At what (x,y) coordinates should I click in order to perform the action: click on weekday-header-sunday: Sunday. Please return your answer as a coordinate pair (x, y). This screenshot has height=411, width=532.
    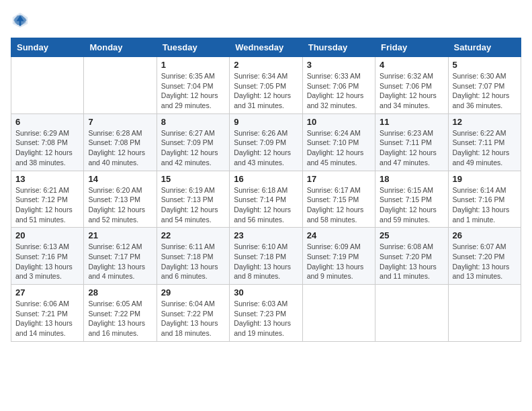
    Looking at the image, I should click on (48, 48).